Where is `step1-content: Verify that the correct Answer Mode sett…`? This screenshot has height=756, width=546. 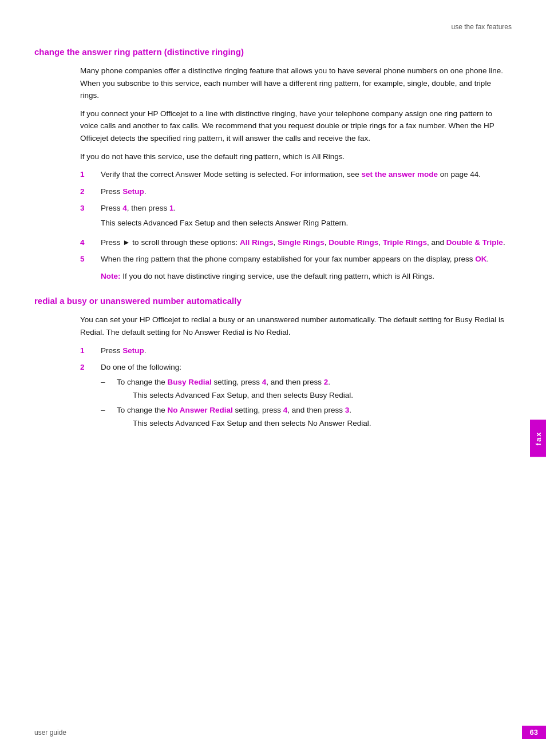
step1-content: Verify that the correct Answer Mode sett… is located at coordinates (306, 175).